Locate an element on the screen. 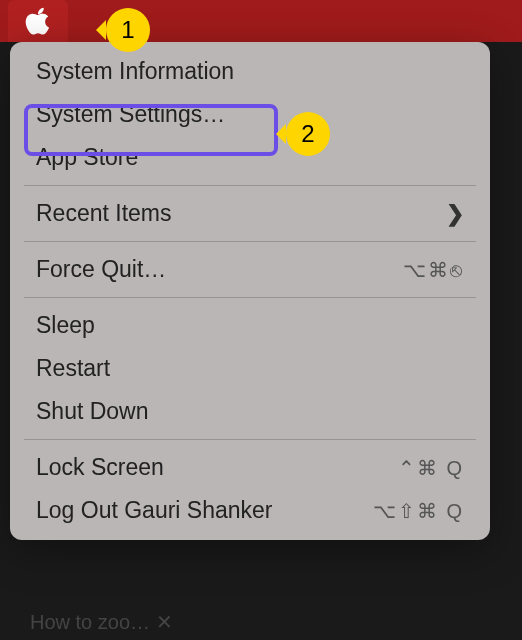 This screenshot has height=640, width=522. menu-item-force-quit: Force Quit… ⌥⌘⎋ is located at coordinates (250, 270).